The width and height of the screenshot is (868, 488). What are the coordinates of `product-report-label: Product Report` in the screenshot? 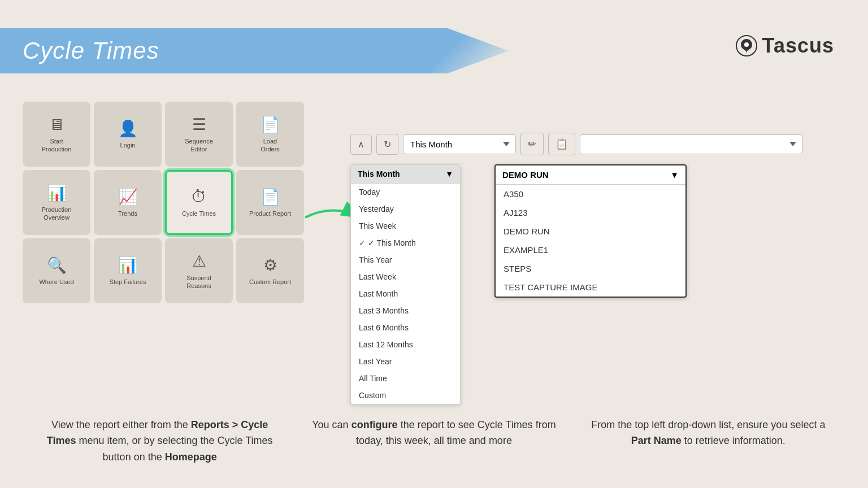 It's located at (270, 213).